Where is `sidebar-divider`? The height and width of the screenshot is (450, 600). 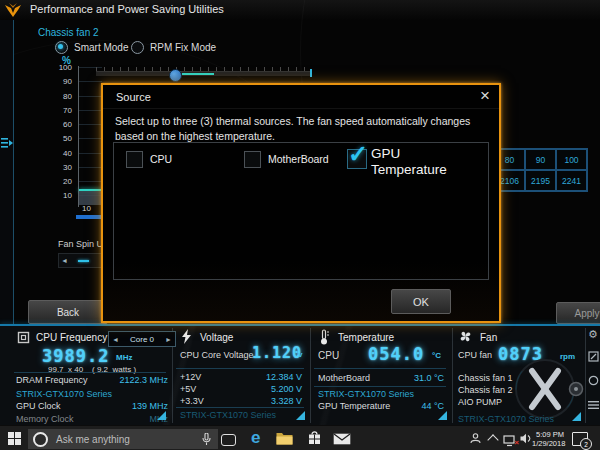 sidebar-divider is located at coordinates (14, 172).